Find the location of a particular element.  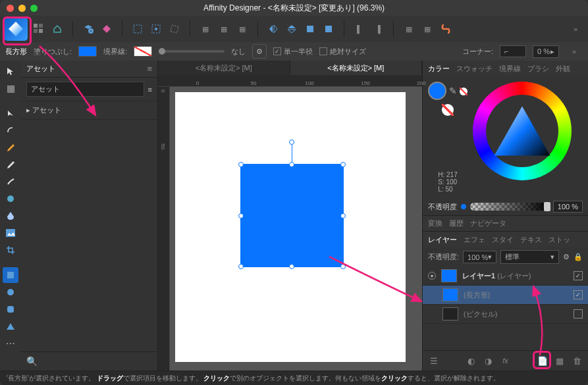

effects-tab: エフェ is located at coordinates (474, 240).